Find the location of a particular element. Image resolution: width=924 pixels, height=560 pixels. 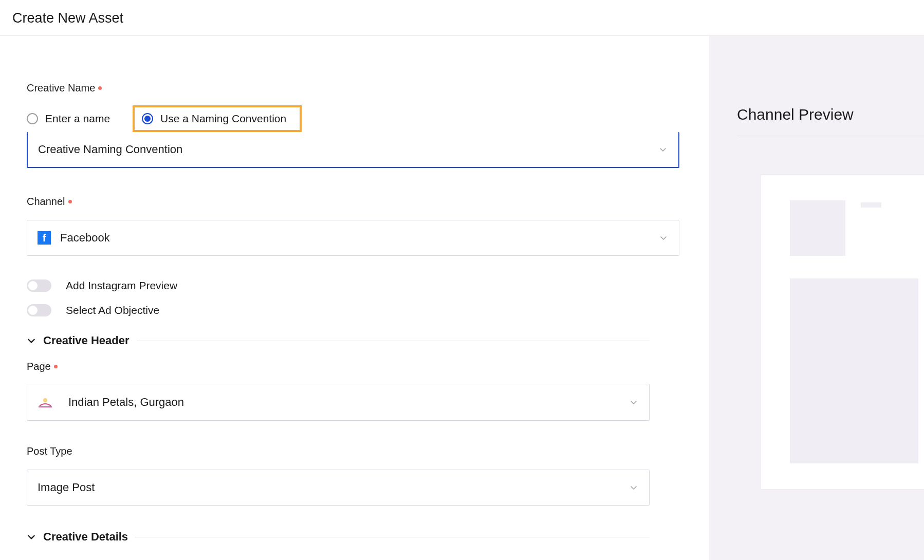

section-creative-details-title: Creative Details is located at coordinates (85, 537).